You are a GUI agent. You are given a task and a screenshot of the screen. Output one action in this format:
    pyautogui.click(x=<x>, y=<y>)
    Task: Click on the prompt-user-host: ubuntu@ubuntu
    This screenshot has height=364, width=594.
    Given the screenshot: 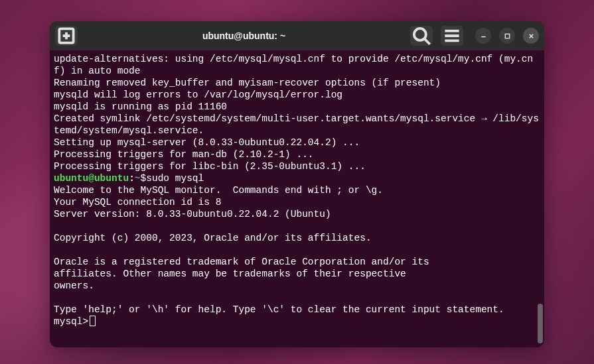 What is the action you would take?
    pyautogui.click(x=92, y=178)
    